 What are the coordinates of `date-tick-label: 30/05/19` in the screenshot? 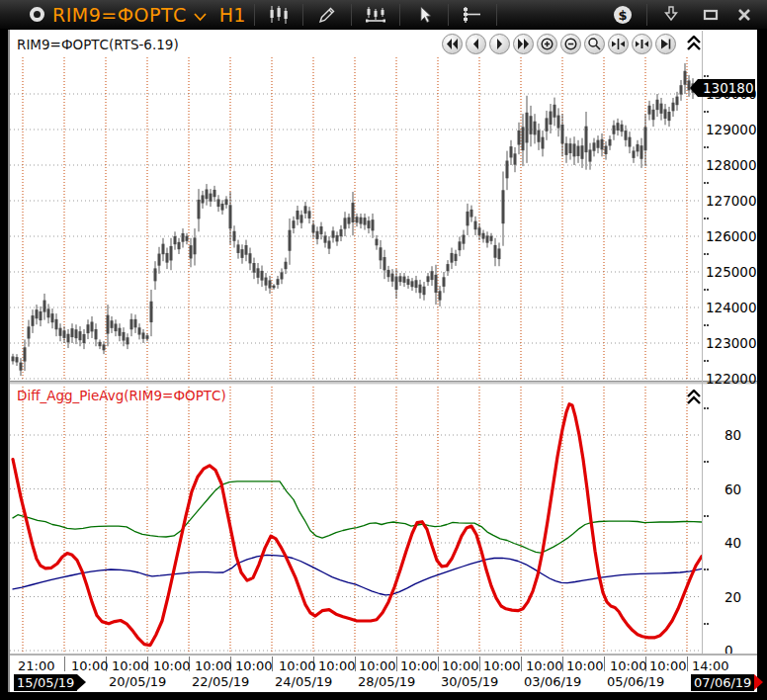 It's located at (469, 682).